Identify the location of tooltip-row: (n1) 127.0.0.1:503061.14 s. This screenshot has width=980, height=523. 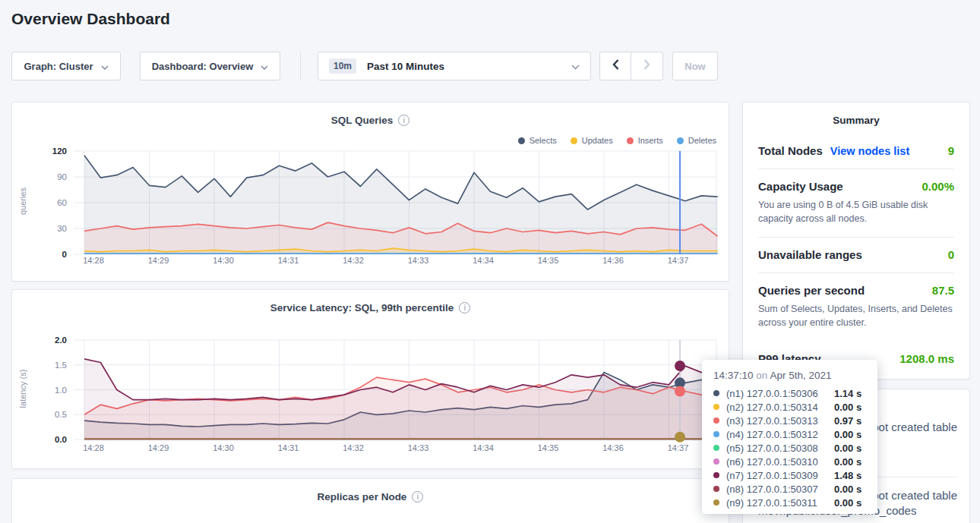
(790, 393).